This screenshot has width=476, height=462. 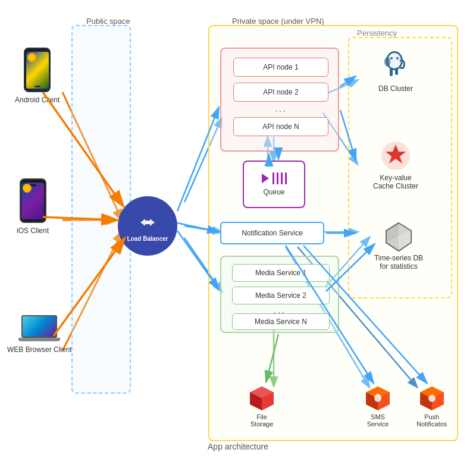 I want to click on queue-box: Queue, so click(x=274, y=184).